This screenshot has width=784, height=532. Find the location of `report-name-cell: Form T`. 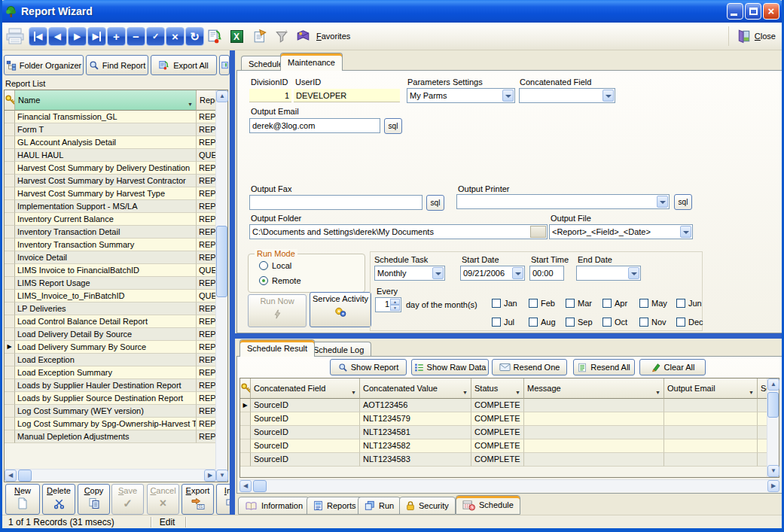

report-name-cell: Form T is located at coordinates (105, 129).